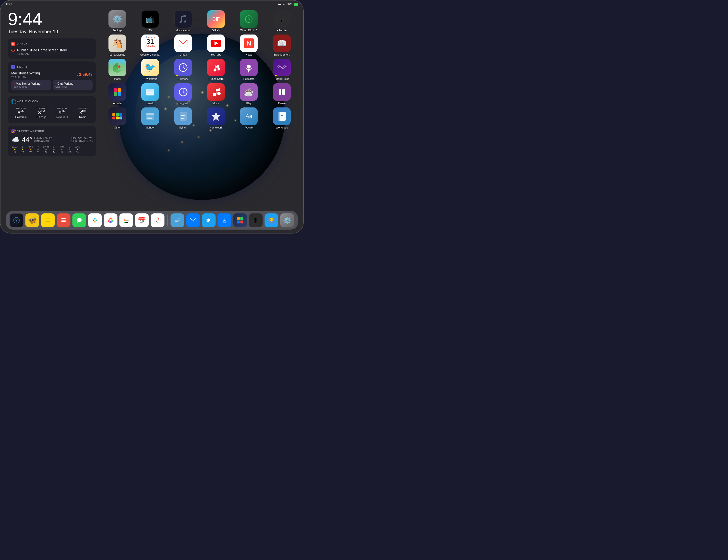 This screenshot has height=560, width=728. What do you see at coordinates (117, 45) in the screenshot?
I see `app-lunadisplay: 🐴 Luna Display` at bounding box center [117, 45].